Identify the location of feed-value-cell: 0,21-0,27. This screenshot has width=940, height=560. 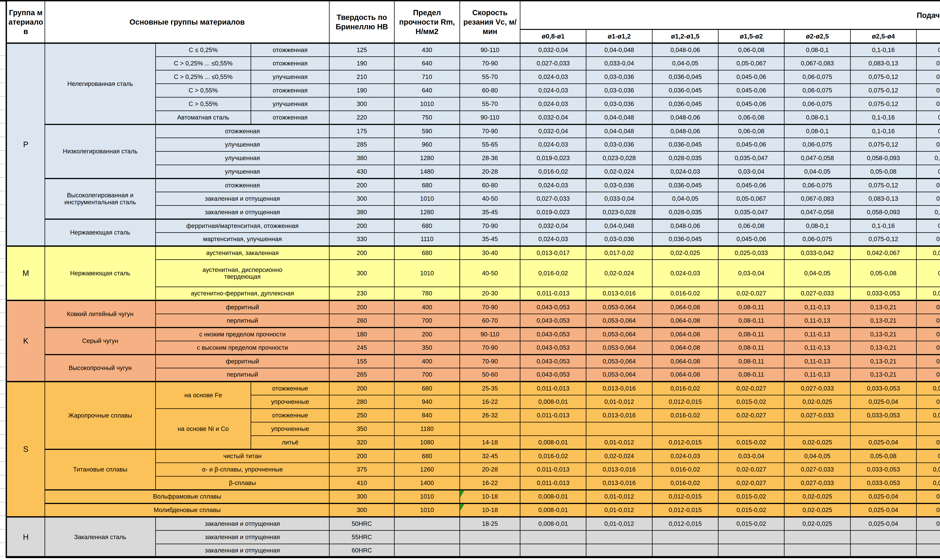
(928, 348).